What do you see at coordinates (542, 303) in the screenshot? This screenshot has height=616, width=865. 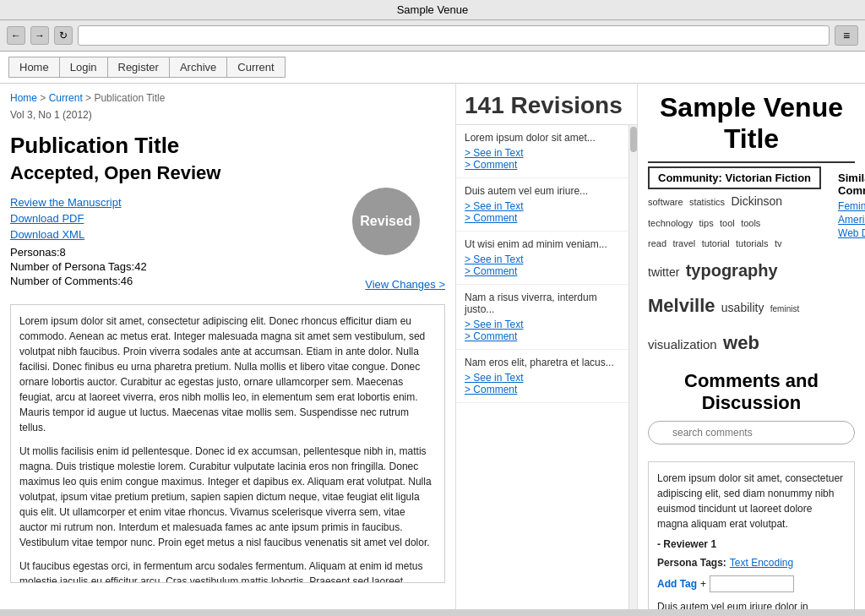 I see `revision-excerpt-4: Nam a risus viverra, interdum justo...` at bounding box center [542, 303].